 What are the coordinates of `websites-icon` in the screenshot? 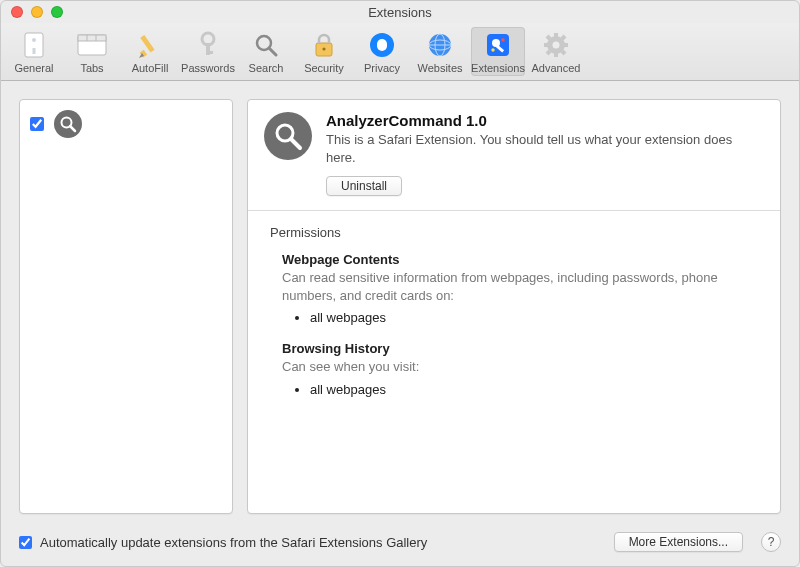 It's located at (440, 45).